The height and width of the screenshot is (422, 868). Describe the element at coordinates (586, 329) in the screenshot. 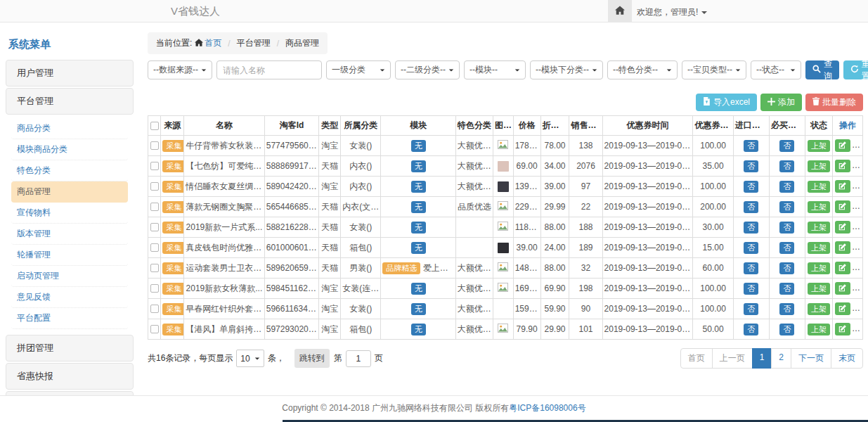

I see `sales-count-cell: 101` at that location.